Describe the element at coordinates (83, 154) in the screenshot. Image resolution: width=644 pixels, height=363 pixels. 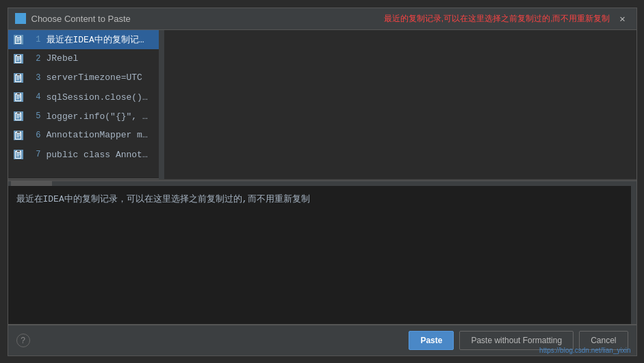
I see `list-item: 7public class AnnotationMapperTest {↵` at that location.